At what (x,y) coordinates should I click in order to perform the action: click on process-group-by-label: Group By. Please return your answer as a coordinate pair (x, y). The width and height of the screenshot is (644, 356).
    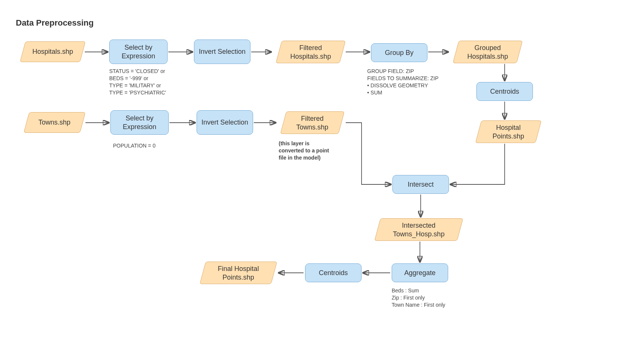
    Looking at the image, I should click on (399, 53).